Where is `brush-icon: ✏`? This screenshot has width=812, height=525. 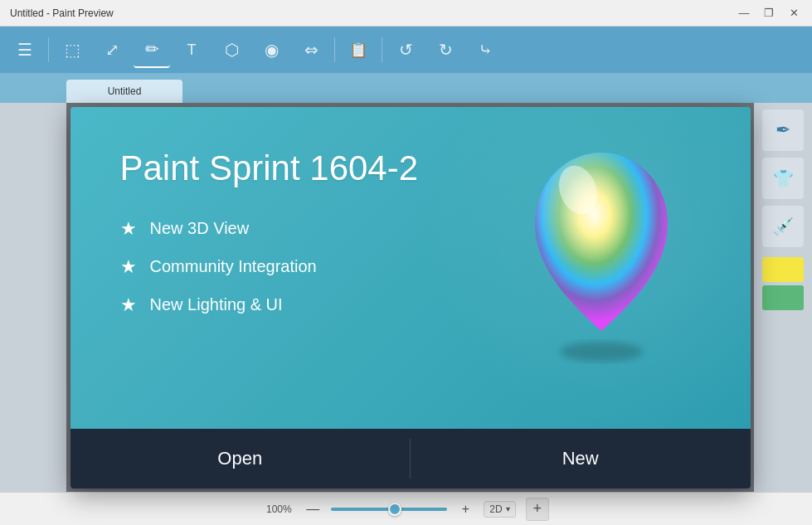 brush-icon: ✏ is located at coordinates (152, 50).